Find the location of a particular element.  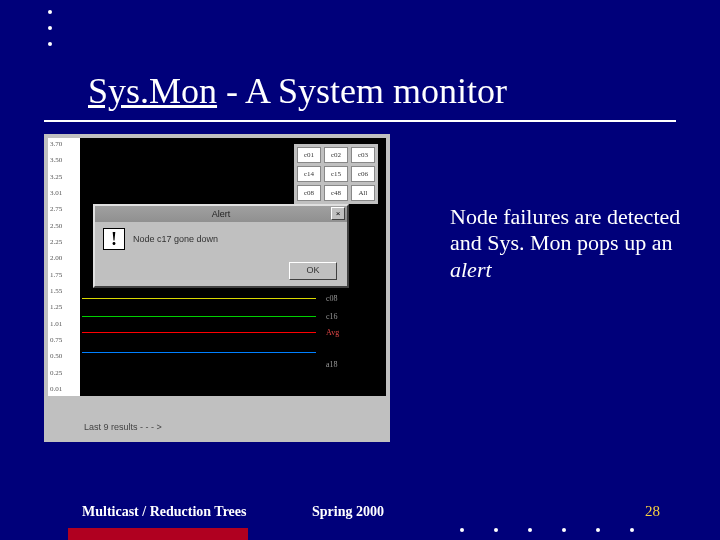

exclamation-icon: ! is located at coordinates (114, 239).